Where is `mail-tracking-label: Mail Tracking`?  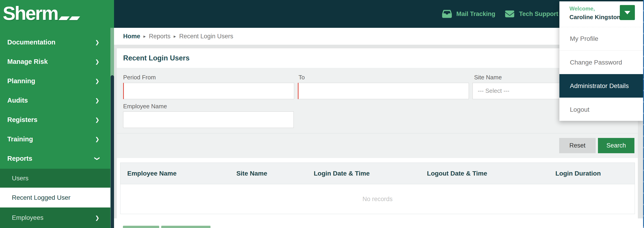
mail-tracking-label: Mail Tracking is located at coordinates (476, 14).